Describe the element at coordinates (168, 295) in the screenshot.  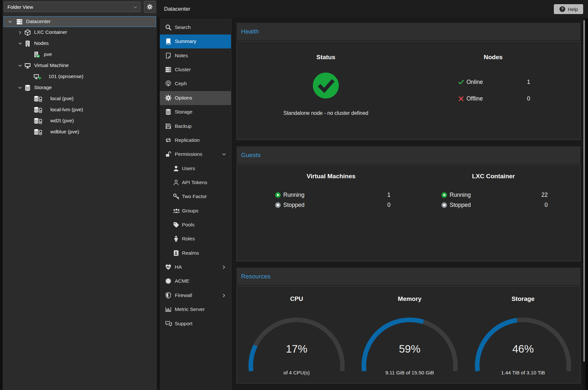
I see `shield-icon` at that location.